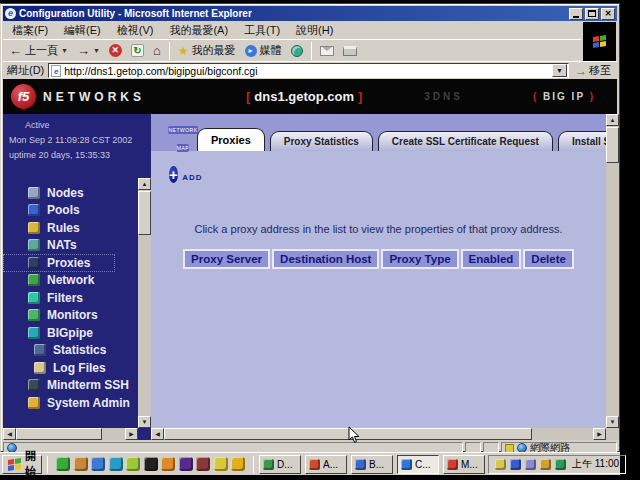 Image resolution: width=640 pixels, height=480 pixels. What do you see at coordinates (70, 193) in the screenshot?
I see `sidebar-item-nodes: Nodes` at bounding box center [70, 193].